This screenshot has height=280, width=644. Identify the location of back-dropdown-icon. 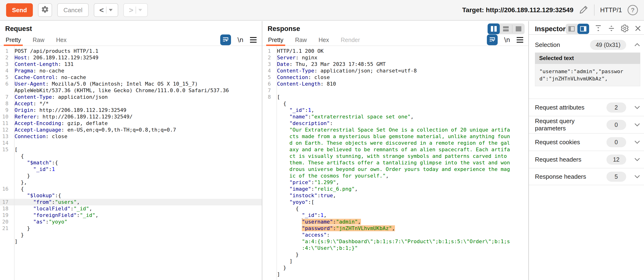
(110, 10).